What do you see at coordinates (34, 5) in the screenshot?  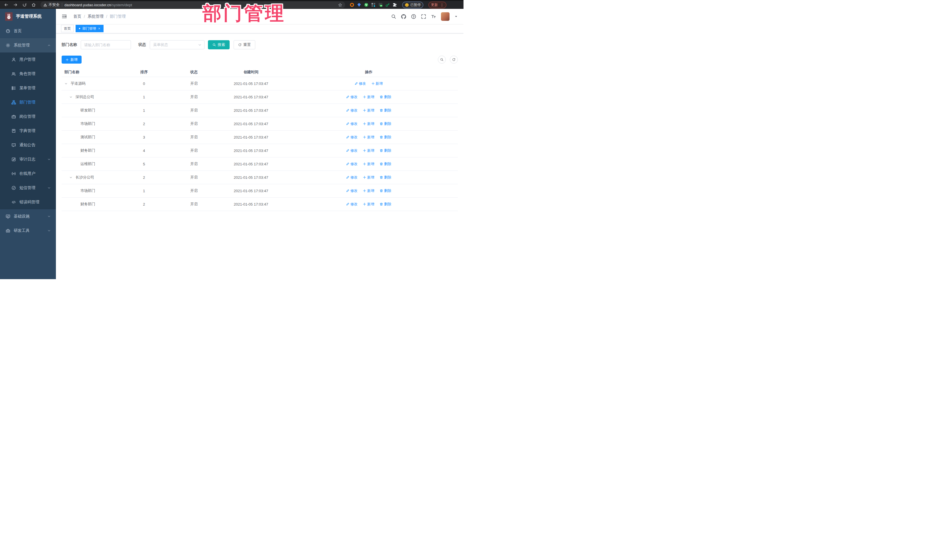 I see `home-icon` at bounding box center [34, 5].